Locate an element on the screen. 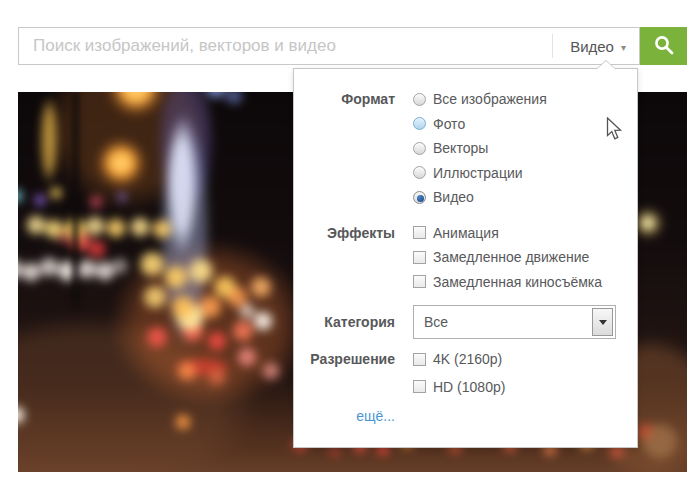 The width and height of the screenshot is (687, 479). more-filters-link: ещё... is located at coordinates (344, 416).